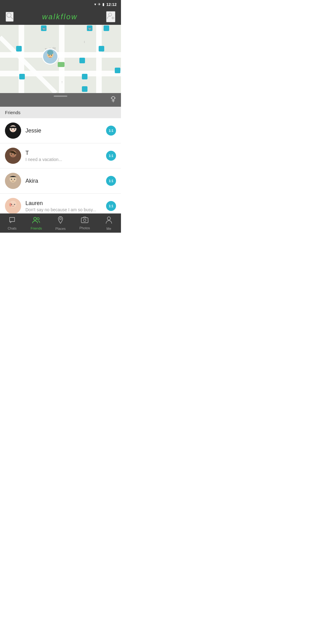 The image size is (335, 644). Describe the element at coordinates (66, 131) in the screenshot. I see `friend-name-jessie: Jessie` at that location.